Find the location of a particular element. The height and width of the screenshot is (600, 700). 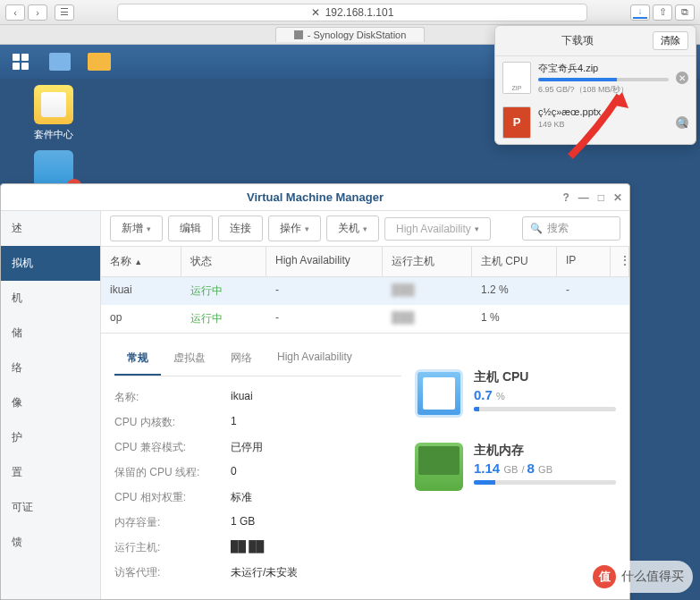

cpu-stat: 主机 CPU 0.7 % is located at coordinates (515, 393).